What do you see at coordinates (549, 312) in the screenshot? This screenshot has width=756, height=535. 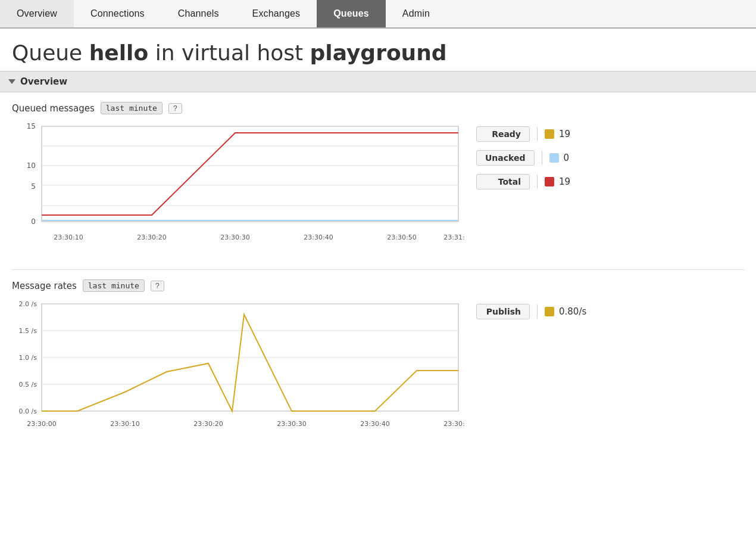 I see `legend-publish-color` at bounding box center [549, 312].